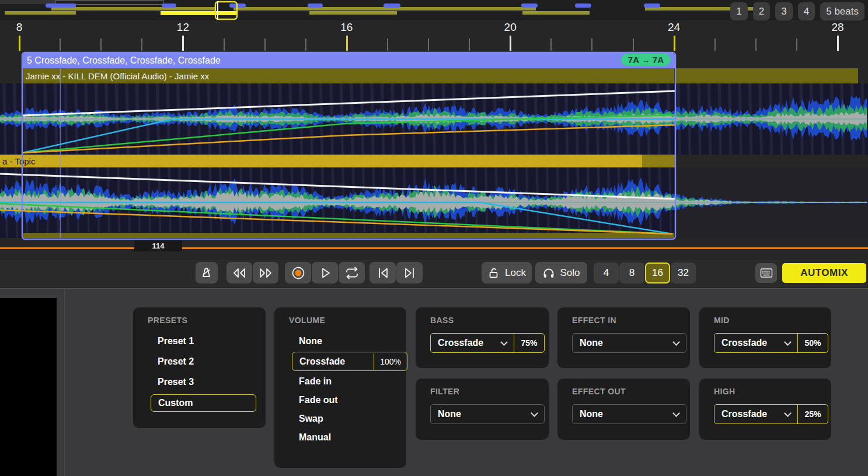 This screenshot has width=868, height=476. Describe the element at coordinates (350, 362) in the screenshot. I see `volume-option-crossfade-selected: Crossfade 100%` at that location.